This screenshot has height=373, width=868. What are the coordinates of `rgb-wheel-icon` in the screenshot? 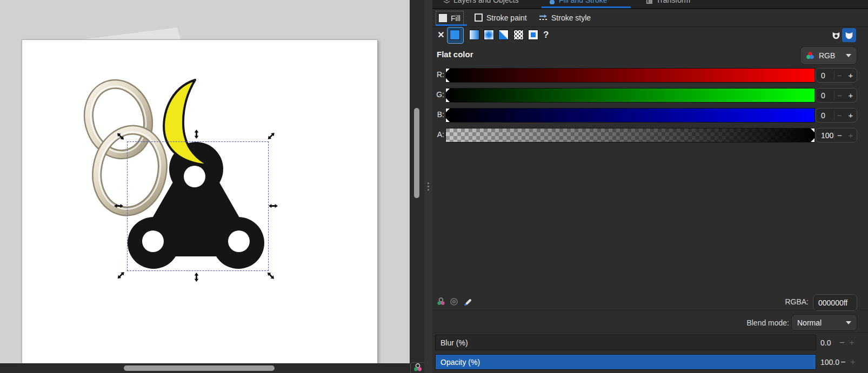 It's located at (810, 56).